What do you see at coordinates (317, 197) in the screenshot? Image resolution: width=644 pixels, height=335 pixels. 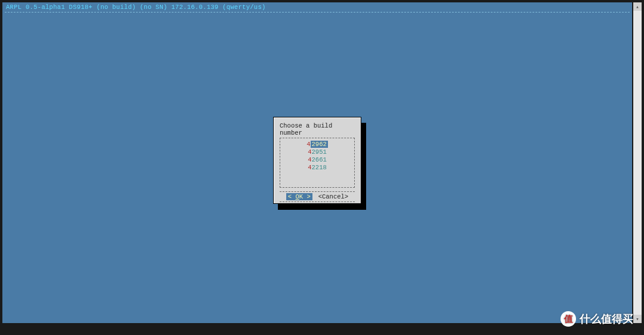 I see `dialog-buttons: < OK > <Cancel>` at bounding box center [317, 197].